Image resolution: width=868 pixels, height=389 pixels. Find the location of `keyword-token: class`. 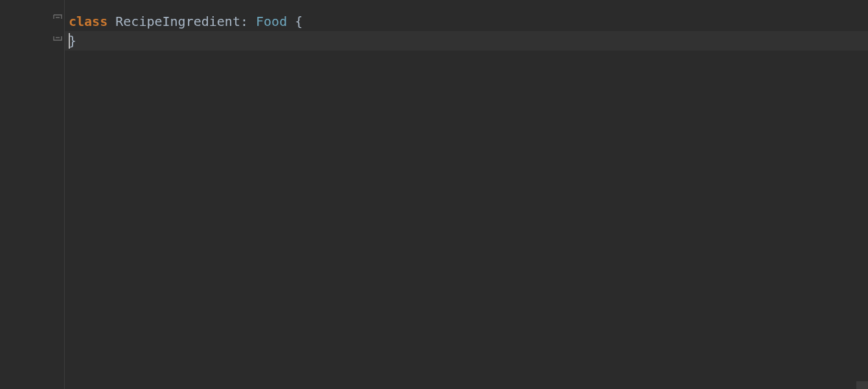

keyword-token: class is located at coordinates (88, 21).